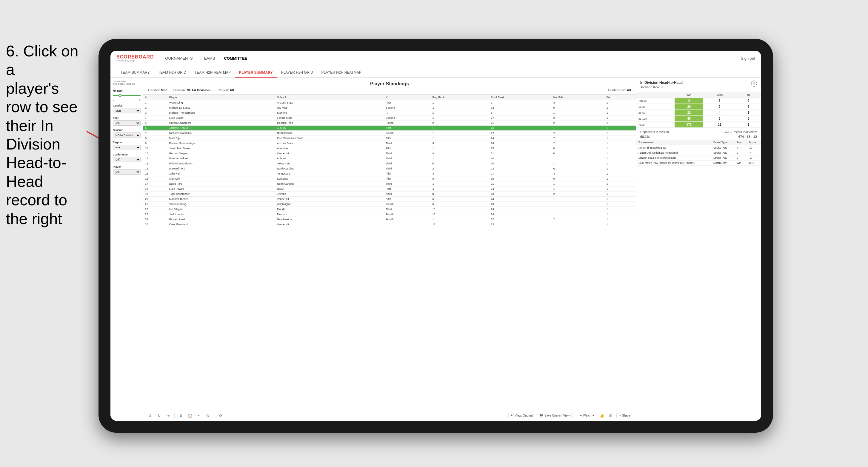  What do you see at coordinates (172, 73) in the screenshot?
I see `tab-team-h2h-grid: TEAM H2H GRID` at bounding box center [172, 73].